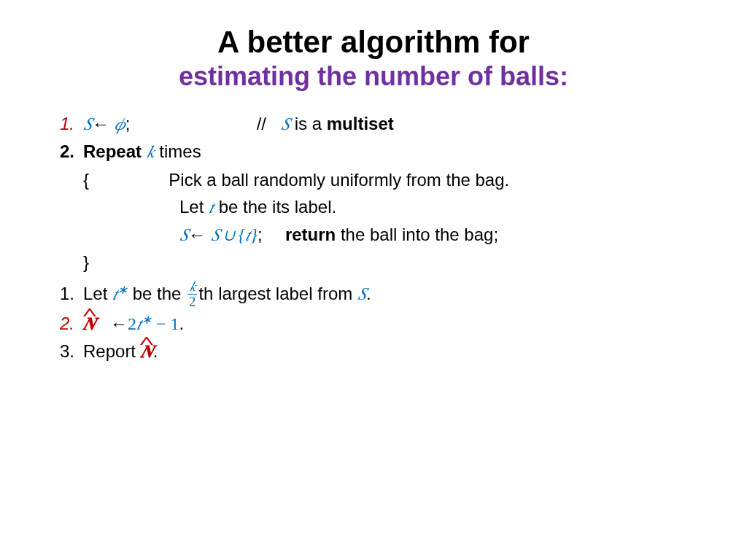 Image resolution: width=747 pixels, height=560 pixels. What do you see at coordinates (261, 124) in the screenshot?
I see `comment-slashes: //` at bounding box center [261, 124].